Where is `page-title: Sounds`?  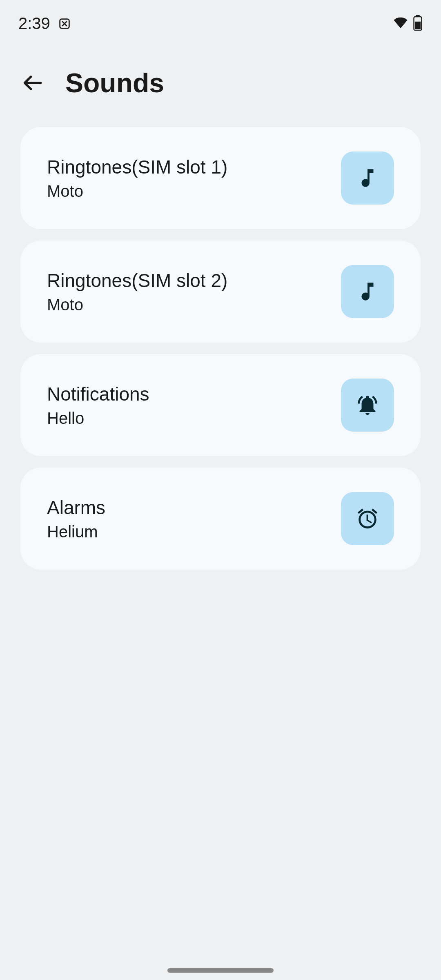
page-title: Sounds is located at coordinates (115, 83).